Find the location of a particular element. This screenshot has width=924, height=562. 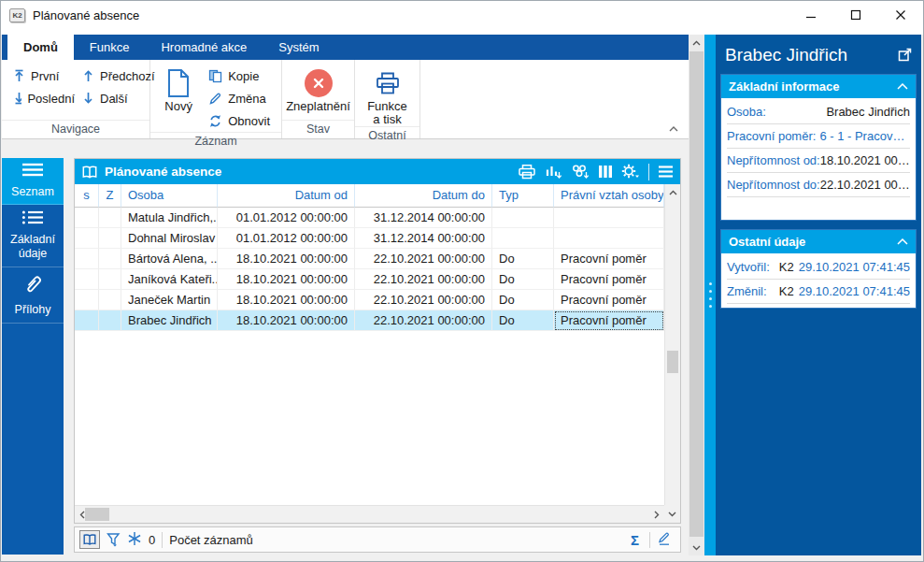

chevron-down-icon is located at coordinates (673, 514).